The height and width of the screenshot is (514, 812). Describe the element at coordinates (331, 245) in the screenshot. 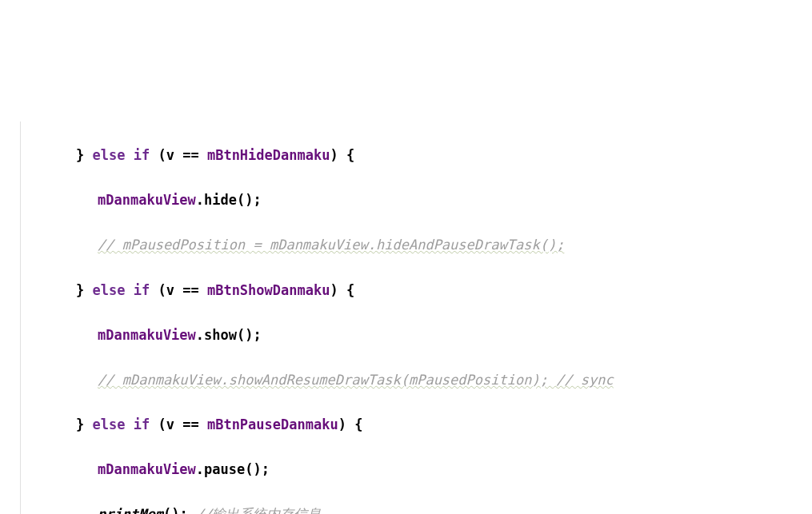

I see `comment: // mPausedPosition = mDanmakuView.hideAn…` at that location.